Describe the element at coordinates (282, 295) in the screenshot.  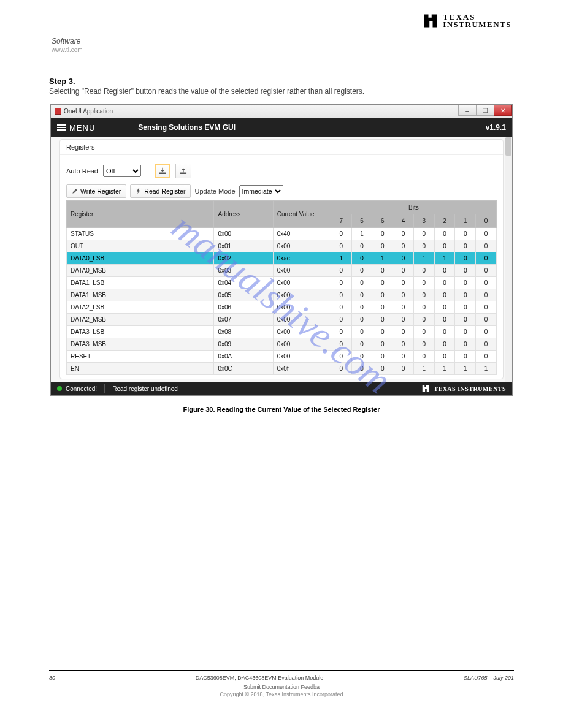
I see `table-row: DATA1_MSB0x050x0000000000` at that location.